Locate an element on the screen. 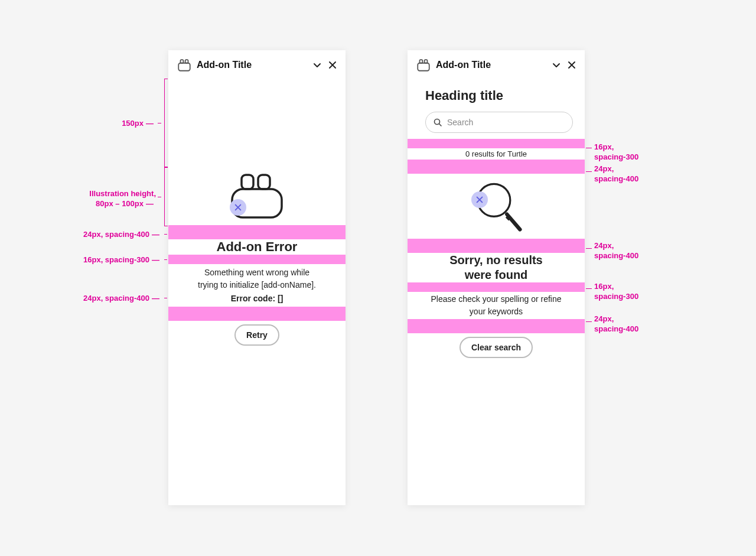 Image resolution: width=756 pixels, height=556 pixels. no-results-illustration is located at coordinates (496, 206).